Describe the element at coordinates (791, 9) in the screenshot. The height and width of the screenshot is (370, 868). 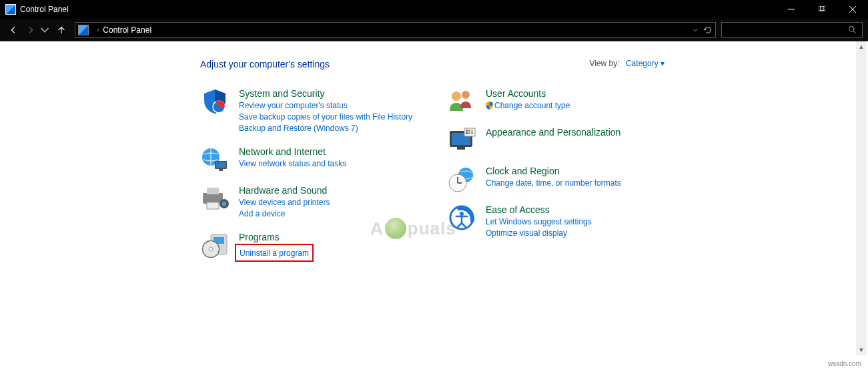
I see `minimize-button` at that location.